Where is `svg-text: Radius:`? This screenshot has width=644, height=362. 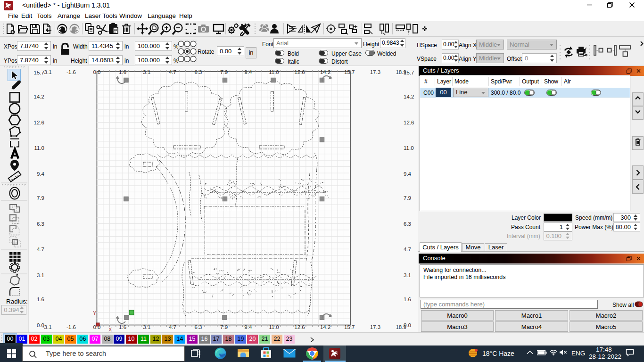 svg-text: Radius: is located at coordinates (17, 302).